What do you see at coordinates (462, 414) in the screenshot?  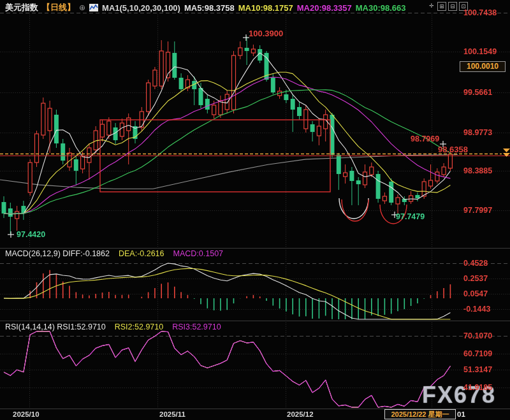 I see `cursor-date-extra: 01` at bounding box center [462, 414].